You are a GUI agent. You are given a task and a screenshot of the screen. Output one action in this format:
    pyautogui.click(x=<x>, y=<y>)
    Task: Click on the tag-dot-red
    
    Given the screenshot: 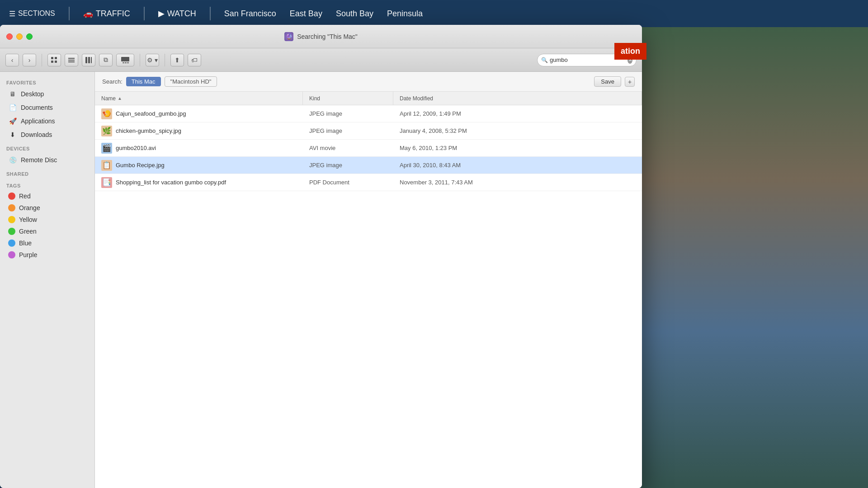 What is the action you would take?
    pyautogui.click(x=12, y=196)
    